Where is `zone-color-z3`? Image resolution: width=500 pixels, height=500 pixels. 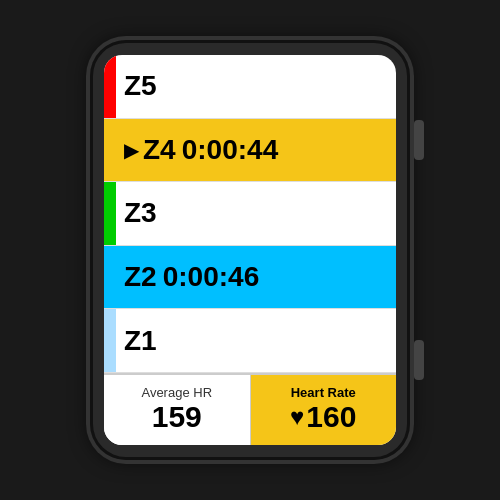
zone-color-z3 is located at coordinates (110, 214).